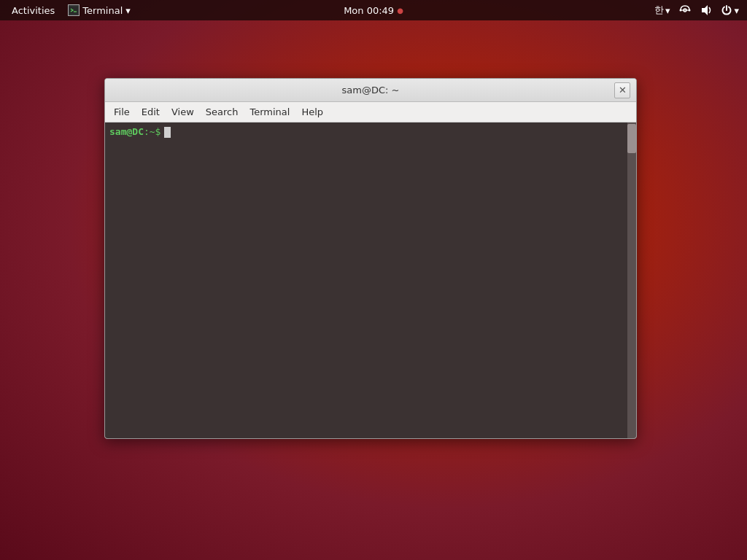 Image resolution: width=747 pixels, height=560 pixels. Describe the element at coordinates (659, 10) in the screenshot. I see `language-label: 한` at that location.